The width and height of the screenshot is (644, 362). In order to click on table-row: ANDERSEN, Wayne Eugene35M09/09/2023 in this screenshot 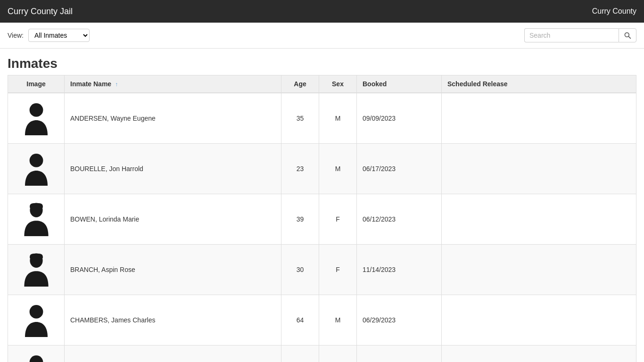, I will do `click(322, 118)`.